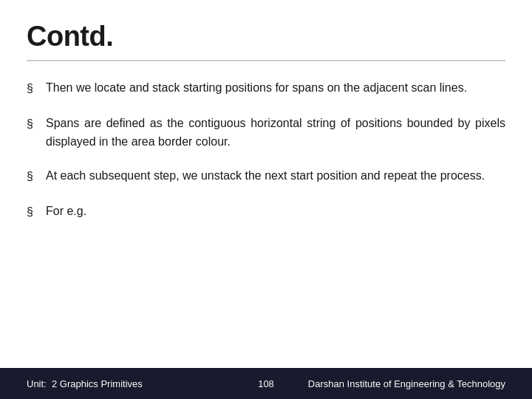  What do you see at coordinates (276, 176) in the screenshot?
I see `bullet-text-3: At each subsequent step, we unstack the …` at bounding box center [276, 176].